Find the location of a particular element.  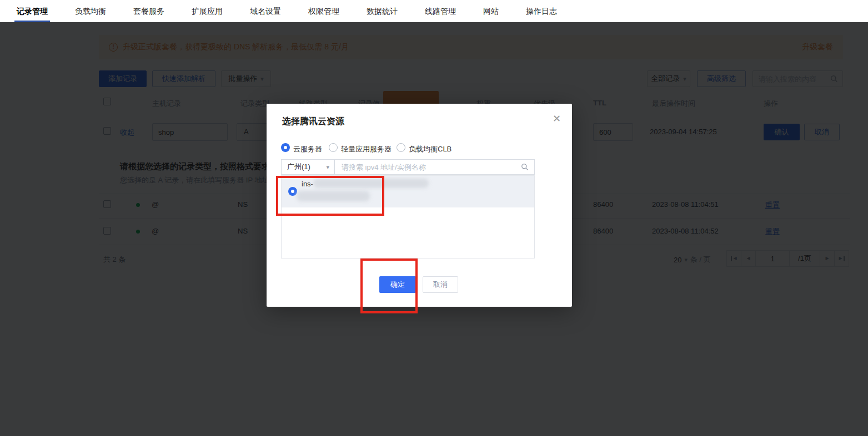

radio-cvm-label: 云服务器 is located at coordinates (308, 149).